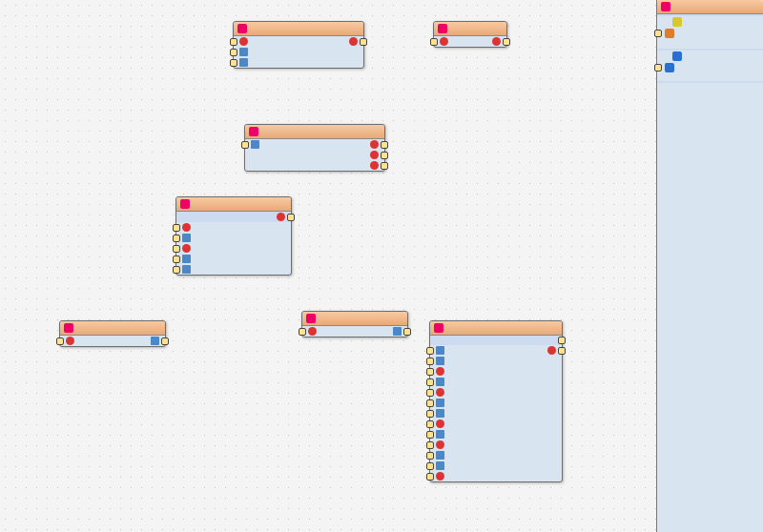 The width and height of the screenshot is (763, 532). I want to click on node-servo, so click(470, 34).